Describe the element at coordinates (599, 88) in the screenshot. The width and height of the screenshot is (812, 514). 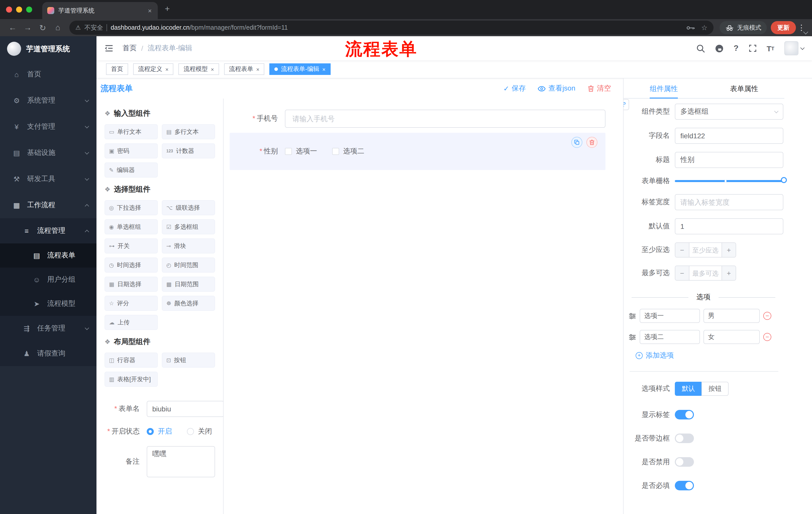
I see `clear-button: 清空` at that location.